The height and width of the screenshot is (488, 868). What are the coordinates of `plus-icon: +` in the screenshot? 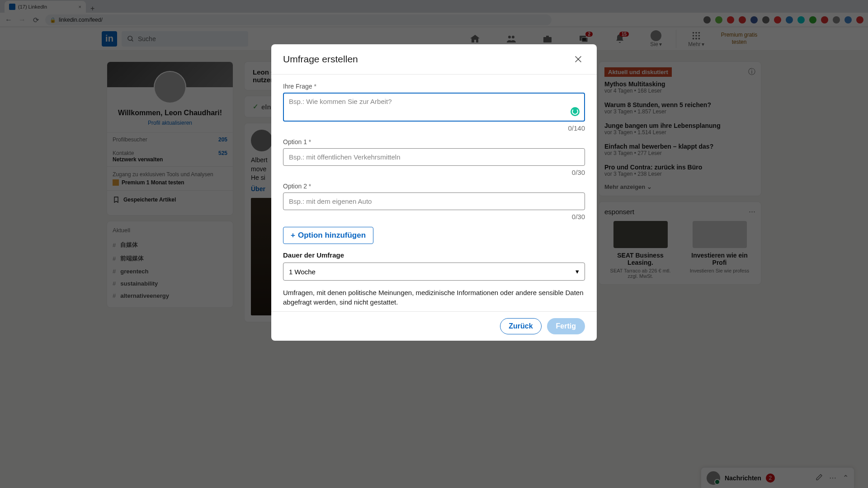 It's located at (293, 235).